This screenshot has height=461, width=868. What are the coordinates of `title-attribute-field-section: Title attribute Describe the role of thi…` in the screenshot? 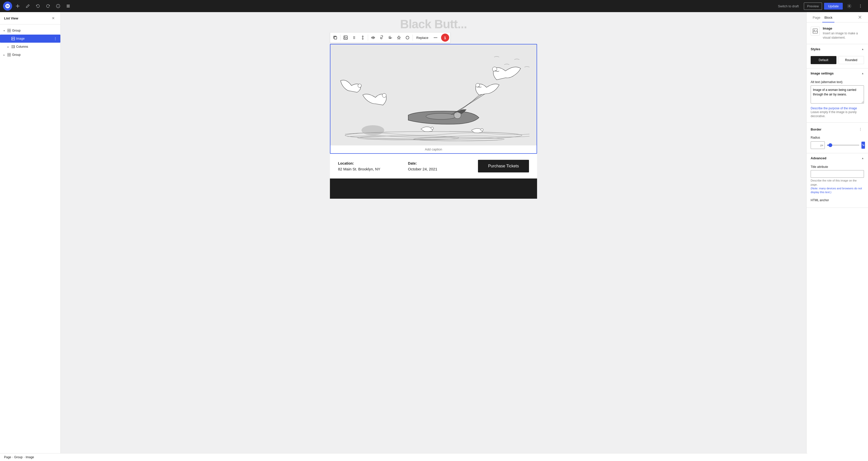 It's located at (837, 180).